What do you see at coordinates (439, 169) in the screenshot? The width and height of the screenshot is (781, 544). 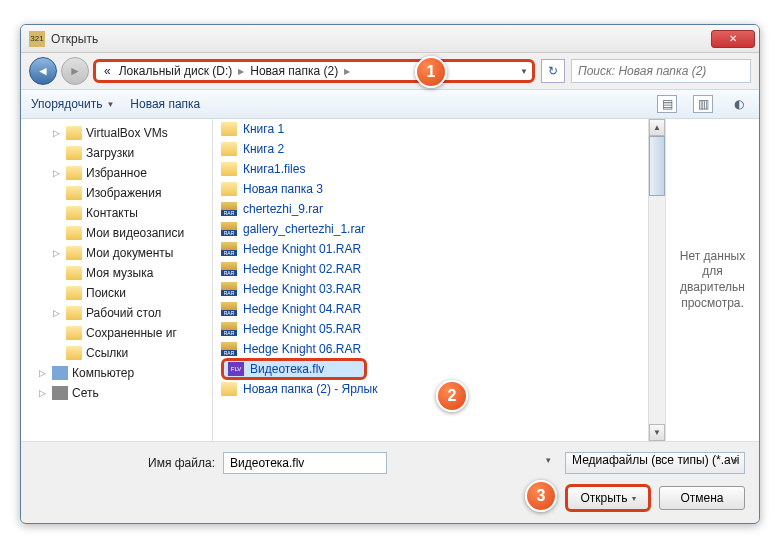 I see `file-row: Книга1.files` at bounding box center [439, 169].